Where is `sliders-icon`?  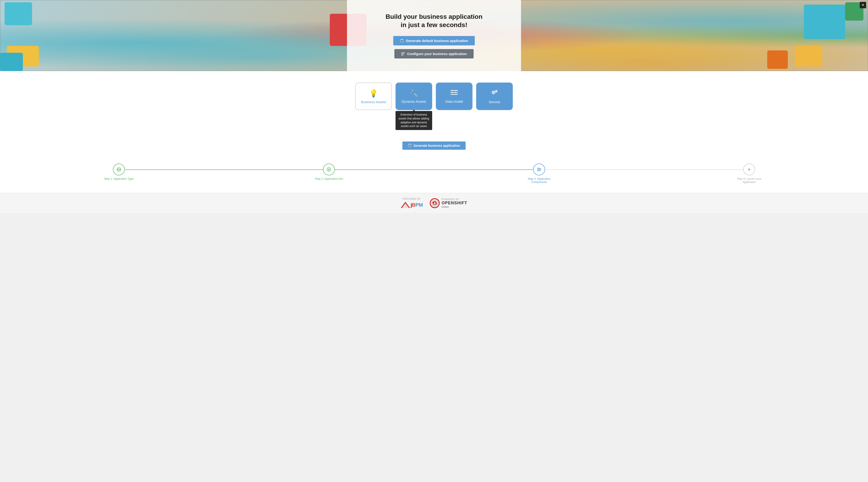 sliders-icon is located at coordinates (454, 93).